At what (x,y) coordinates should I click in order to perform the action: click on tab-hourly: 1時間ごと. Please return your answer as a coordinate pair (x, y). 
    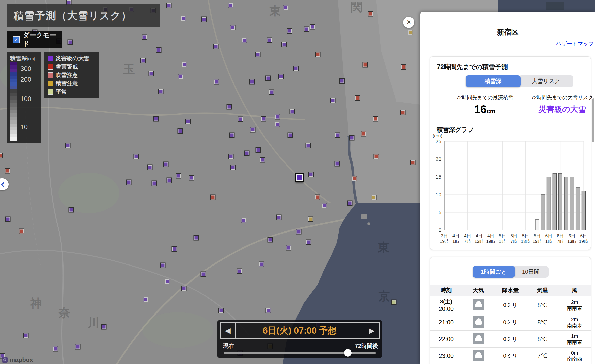
    Looking at the image, I should click on (494, 272).